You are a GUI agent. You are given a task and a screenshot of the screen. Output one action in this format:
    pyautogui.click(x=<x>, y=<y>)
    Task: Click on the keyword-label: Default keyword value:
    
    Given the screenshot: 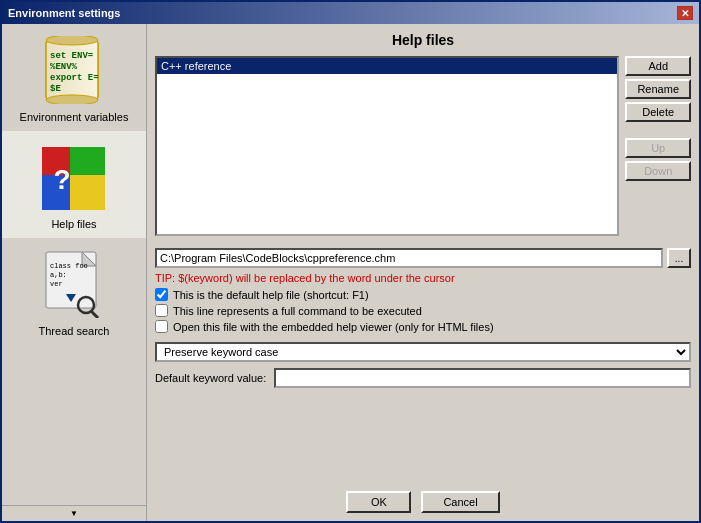 What is the action you would take?
    pyautogui.click(x=210, y=378)
    